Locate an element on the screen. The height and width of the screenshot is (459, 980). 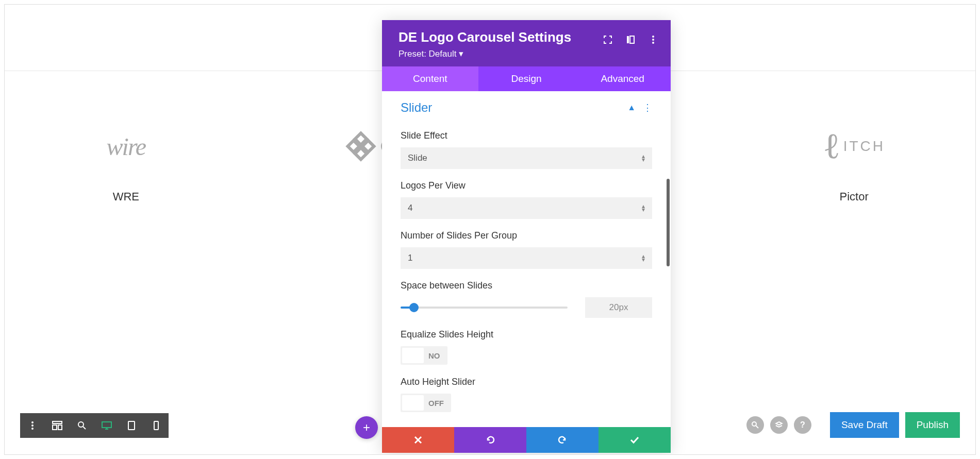
logo-image-wre: wire is located at coordinates (126, 146).